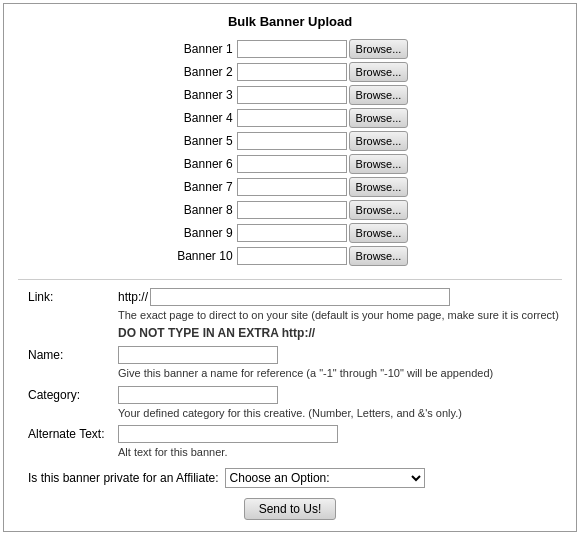  I want to click on banner-row: Banner 7 Browse..., so click(290, 187).